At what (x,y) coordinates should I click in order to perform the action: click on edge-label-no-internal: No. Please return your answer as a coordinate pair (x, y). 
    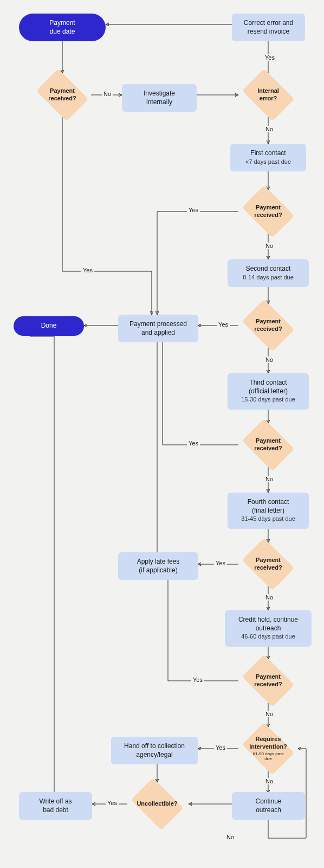
    Looking at the image, I should click on (269, 129).